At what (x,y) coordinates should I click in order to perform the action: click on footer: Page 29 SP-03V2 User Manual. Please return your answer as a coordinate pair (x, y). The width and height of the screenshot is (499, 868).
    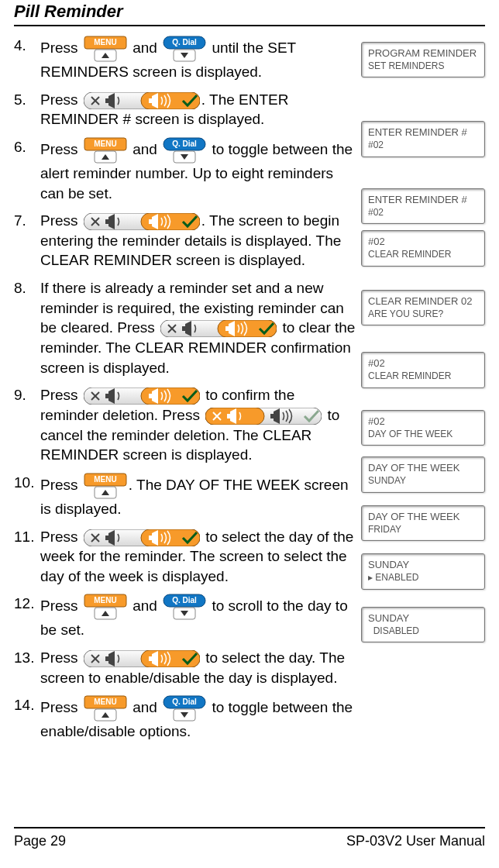
    Looking at the image, I should click on (250, 839).